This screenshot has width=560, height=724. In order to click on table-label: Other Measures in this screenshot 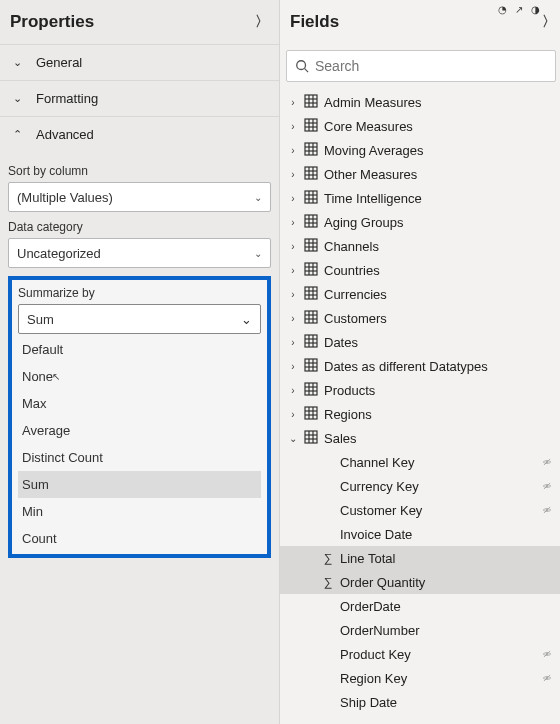, I will do `click(440, 174)`.